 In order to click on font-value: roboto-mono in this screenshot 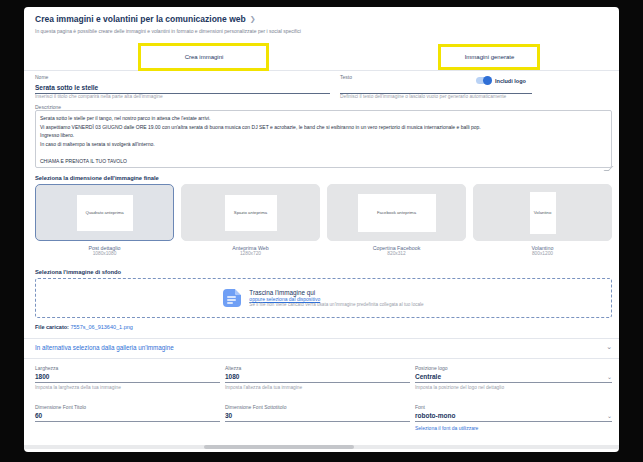, I will do `click(435, 416)`.